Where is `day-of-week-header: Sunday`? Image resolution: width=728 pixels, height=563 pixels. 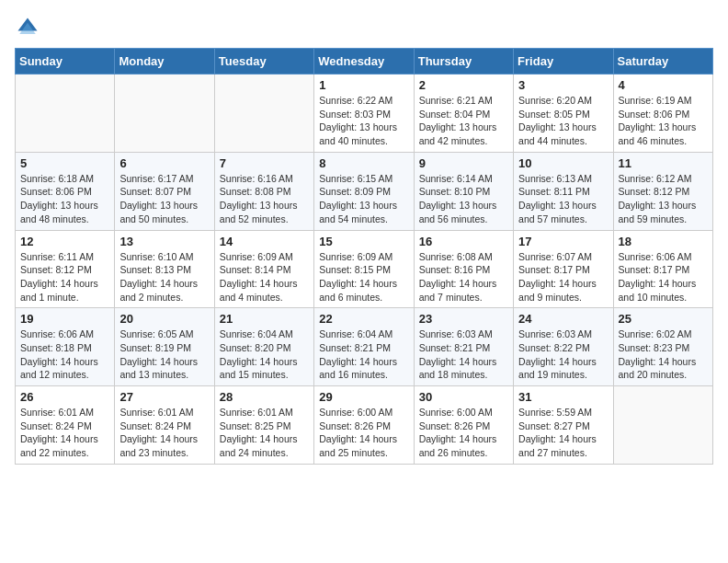
day-of-week-header: Sunday is located at coordinates (65, 62).